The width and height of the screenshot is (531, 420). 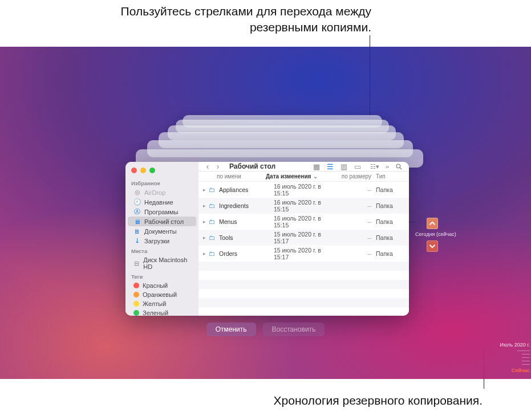 I want to click on view-list-icon: ☰, so click(x=330, y=166).